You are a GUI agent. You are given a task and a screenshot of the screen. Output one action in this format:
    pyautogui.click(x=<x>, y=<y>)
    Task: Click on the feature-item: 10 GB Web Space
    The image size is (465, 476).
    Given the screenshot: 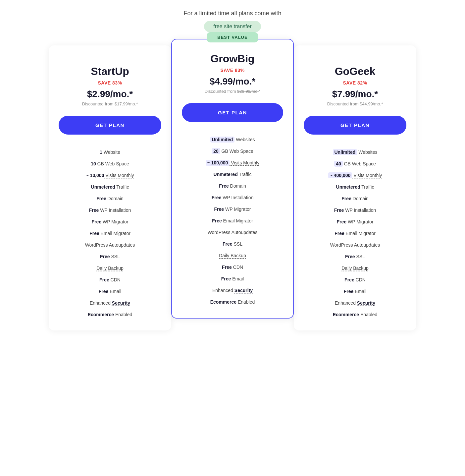 What is the action you would take?
    pyautogui.click(x=110, y=164)
    